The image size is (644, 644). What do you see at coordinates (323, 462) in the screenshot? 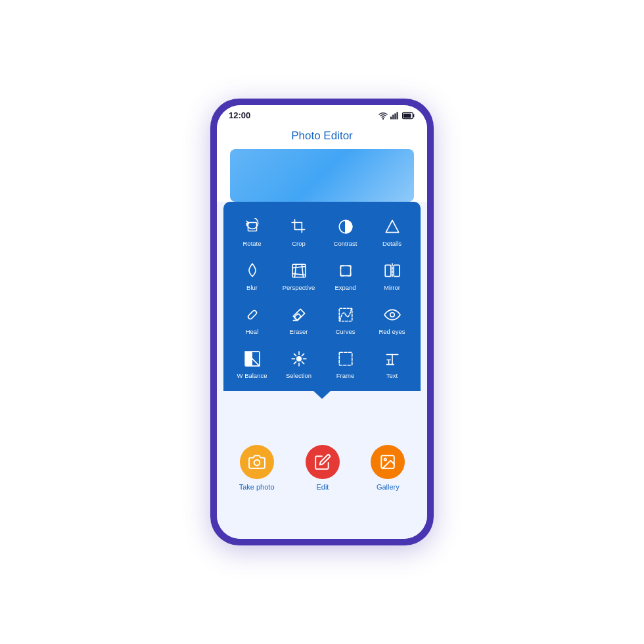
I see `edit-button` at bounding box center [323, 462].